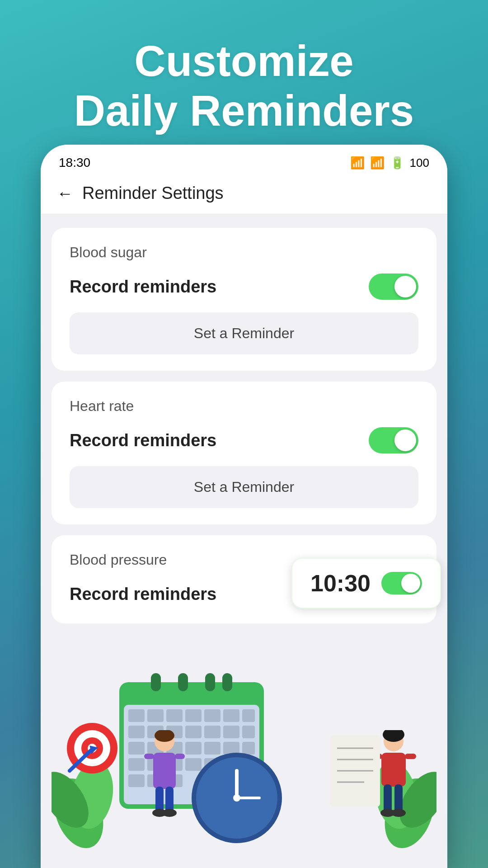  What do you see at coordinates (244, 252) in the screenshot?
I see `blood-sugar-title: Blood sugar` at bounding box center [244, 252].